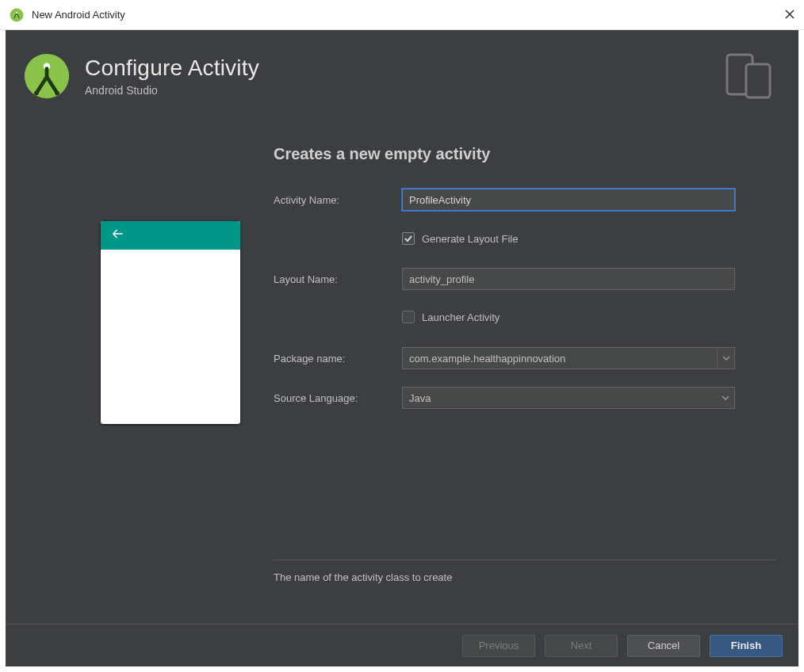 This screenshot has height=672, width=804. Describe the element at coordinates (402, 15) in the screenshot. I see `titlebar: New Android Activity` at that location.